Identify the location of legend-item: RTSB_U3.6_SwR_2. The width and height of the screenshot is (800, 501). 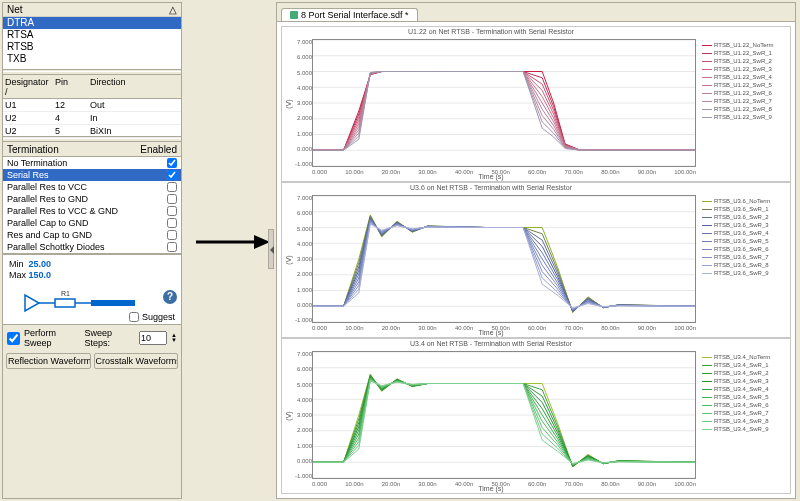
(745, 217).